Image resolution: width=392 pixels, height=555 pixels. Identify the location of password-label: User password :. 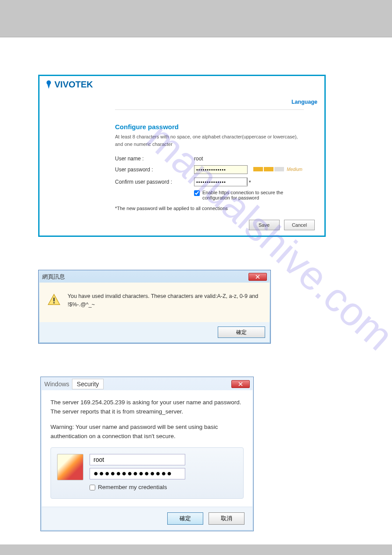
(155, 170).